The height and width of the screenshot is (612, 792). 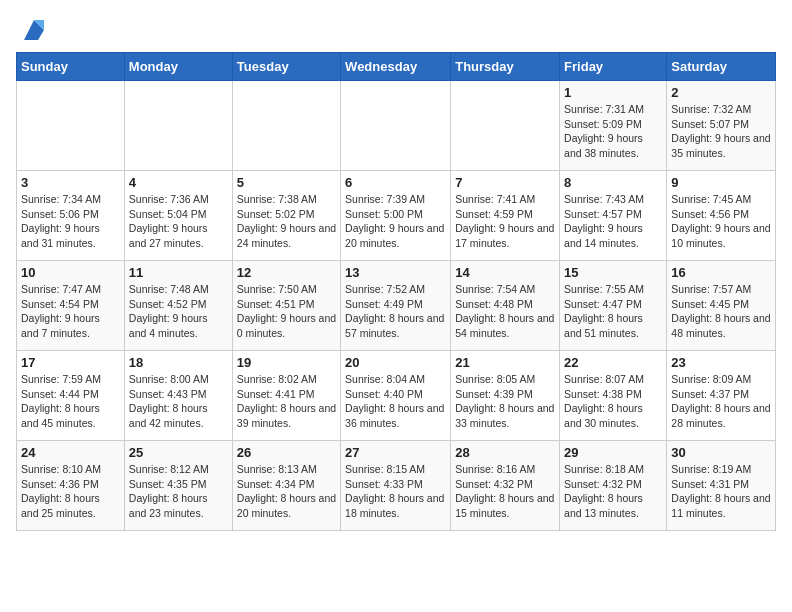 I want to click on day-info: Sunrise: 7:54 AM Sunset: 4:48 PM Dayligh…, so click(x=505, y=312).